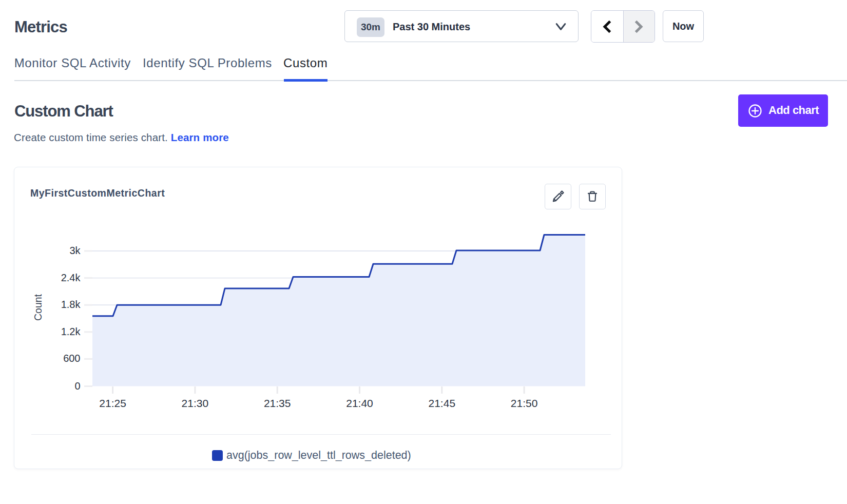  What do you see at coordinates (113, 403) in the screenshot?
I see `svg-text: 21:25` at bounding box center [113, 403].